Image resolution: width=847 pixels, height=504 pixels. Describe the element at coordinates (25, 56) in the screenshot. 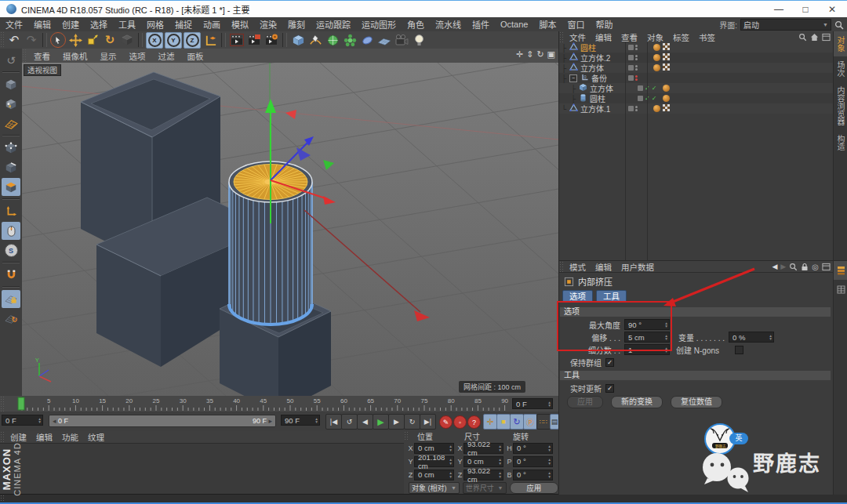

I see `viewport-menu-grip` at that location.